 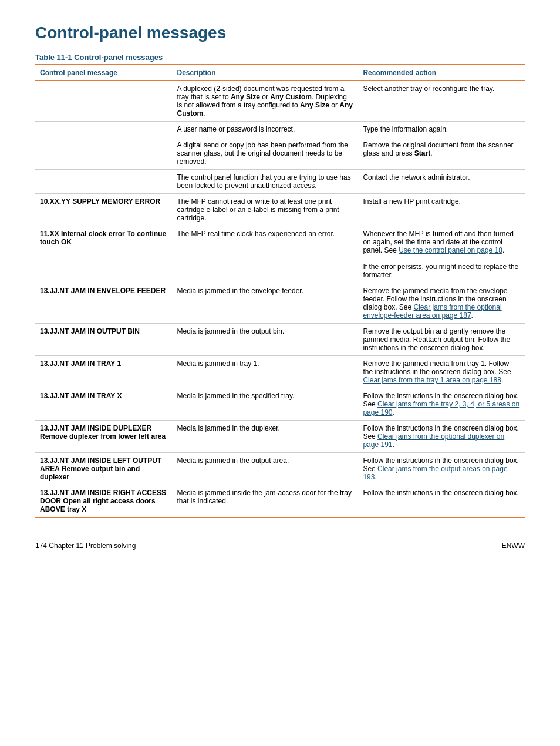 I want to click on col1-header: Control panel message, so click(x=104, y=73).